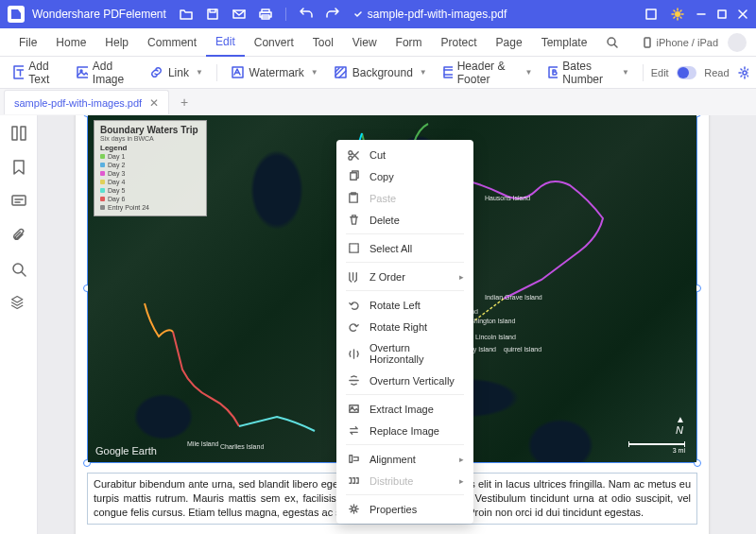  Describe the element at coordinates (429, 14) in the screenshot. I see `titlebar-filename: sample-pdf-with-images.pdf` at that location.